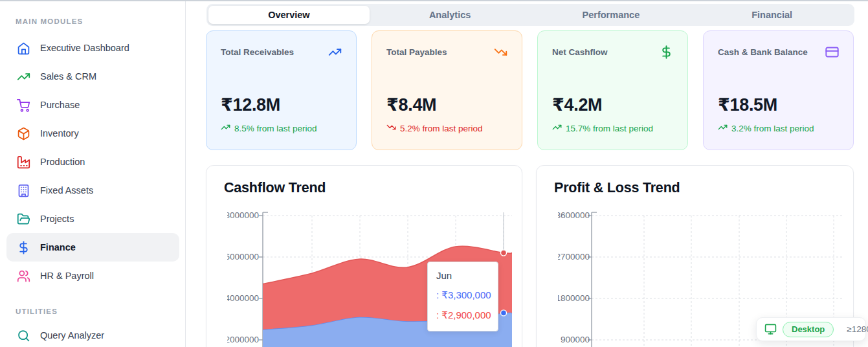  I want to click on kpi-delta: 3.2% from last period, so click(766, 128).